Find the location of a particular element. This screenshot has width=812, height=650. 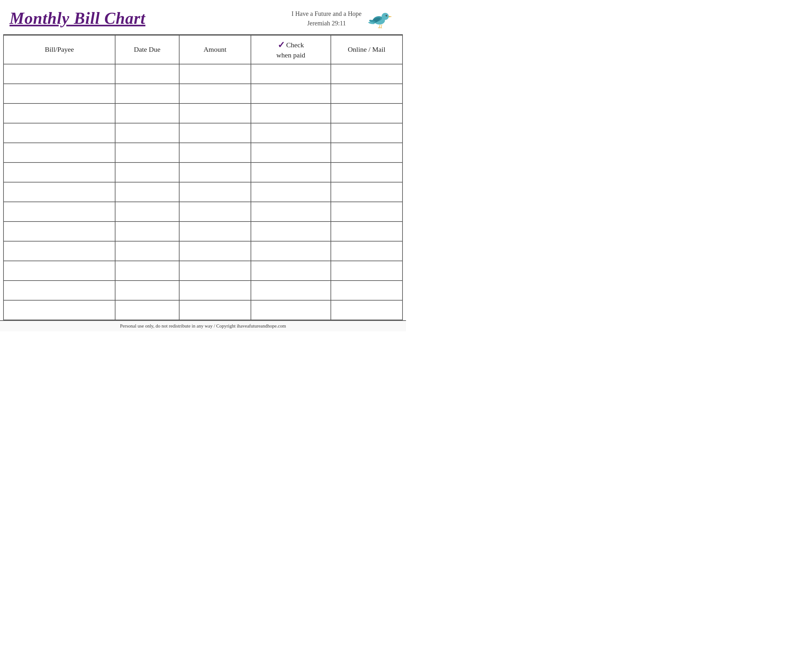

col-online-mail: Online / Mail is located at coordinates (367, 50).